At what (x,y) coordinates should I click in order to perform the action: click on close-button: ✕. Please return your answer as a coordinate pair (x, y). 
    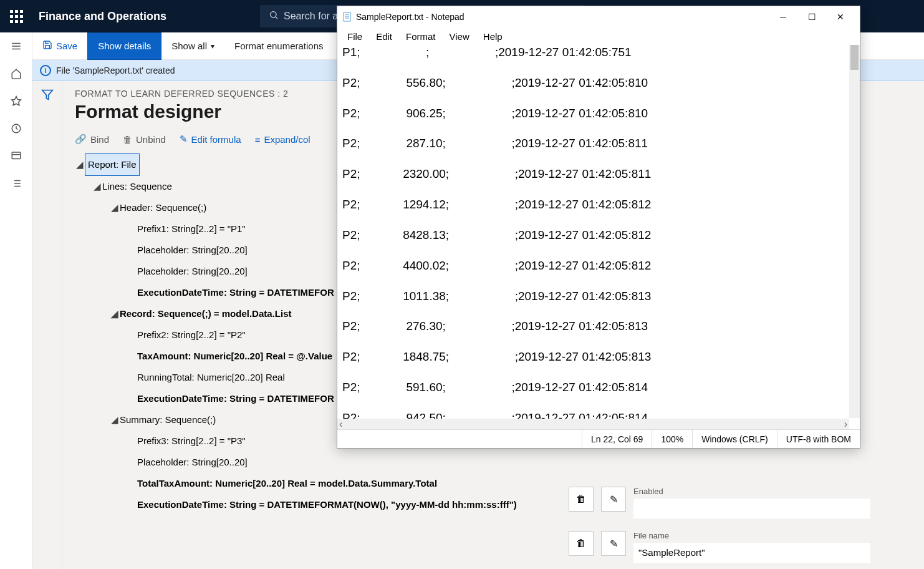
    Looking at the image, I should click on (840, 17).